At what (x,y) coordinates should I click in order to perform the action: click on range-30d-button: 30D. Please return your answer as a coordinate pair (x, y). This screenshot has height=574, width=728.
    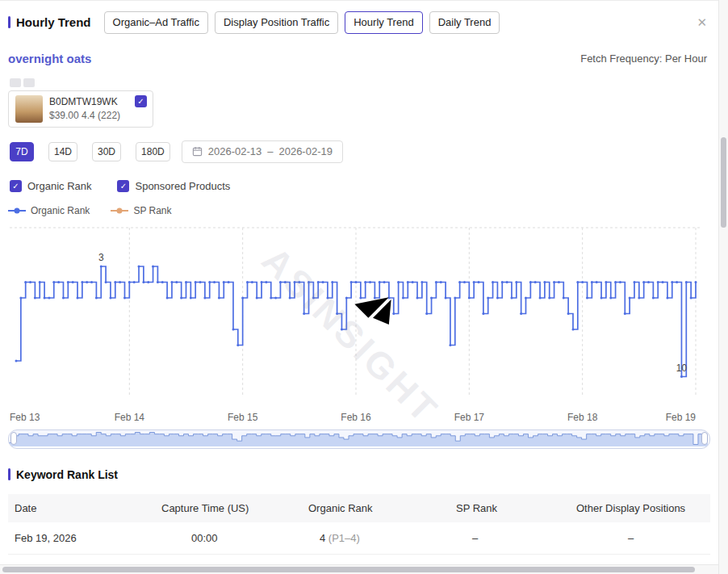
    Looking at the image, I should click on (107, 152).